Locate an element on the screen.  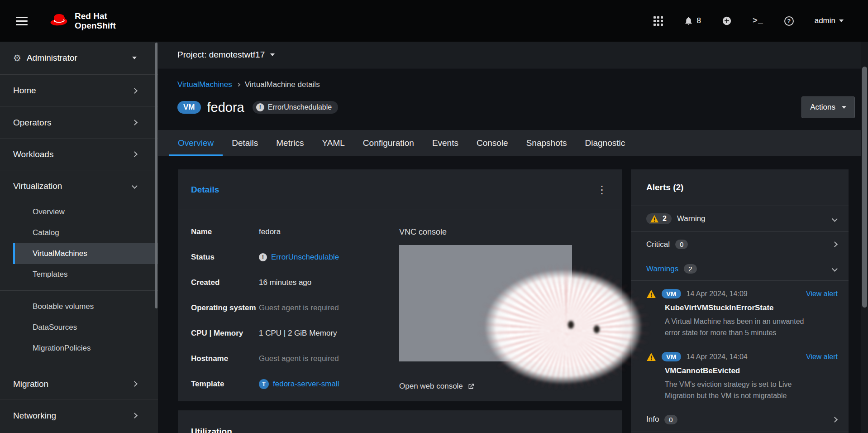
sidebar-item-networking: Networking is located at coordinates (79, 415).